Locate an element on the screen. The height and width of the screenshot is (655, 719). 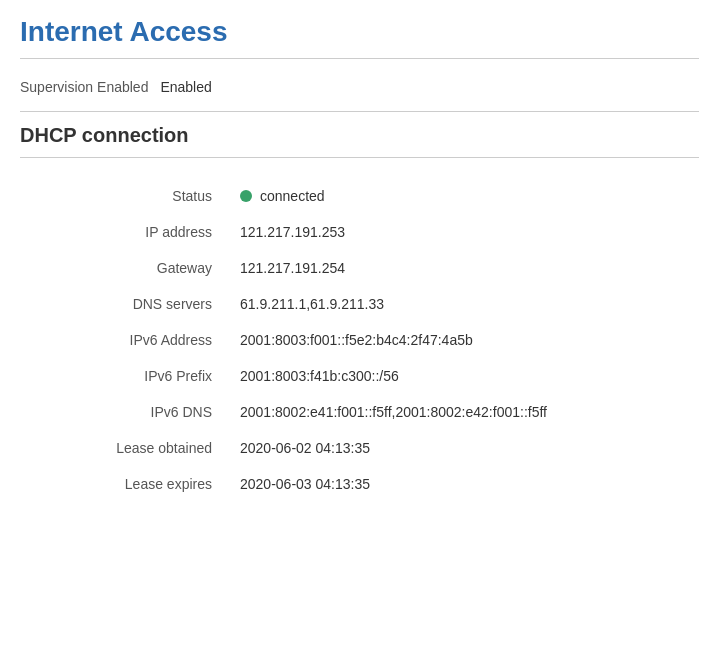
supervision-row: Supervision Enabled Enabled is located at coordinates (360, 87).